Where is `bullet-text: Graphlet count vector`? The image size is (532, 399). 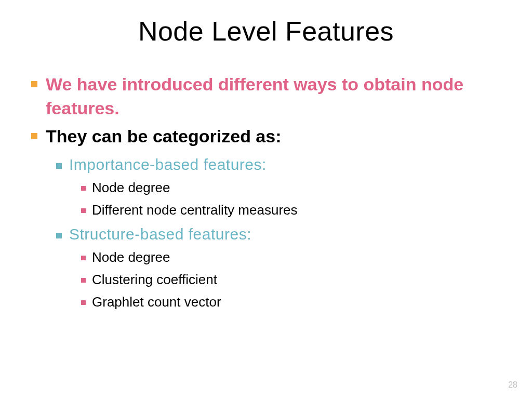 bullet-text: Graphlet count vector is located at coordinates (157, 302).